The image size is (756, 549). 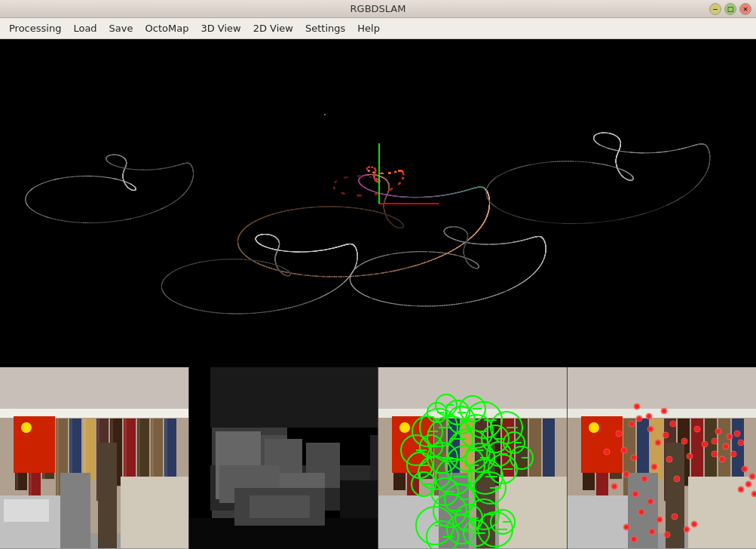 What do you see at coordinates (273, 29) in the screenshot?
I see `menu-2dview: 2D View` at bounding box center [273, 29].